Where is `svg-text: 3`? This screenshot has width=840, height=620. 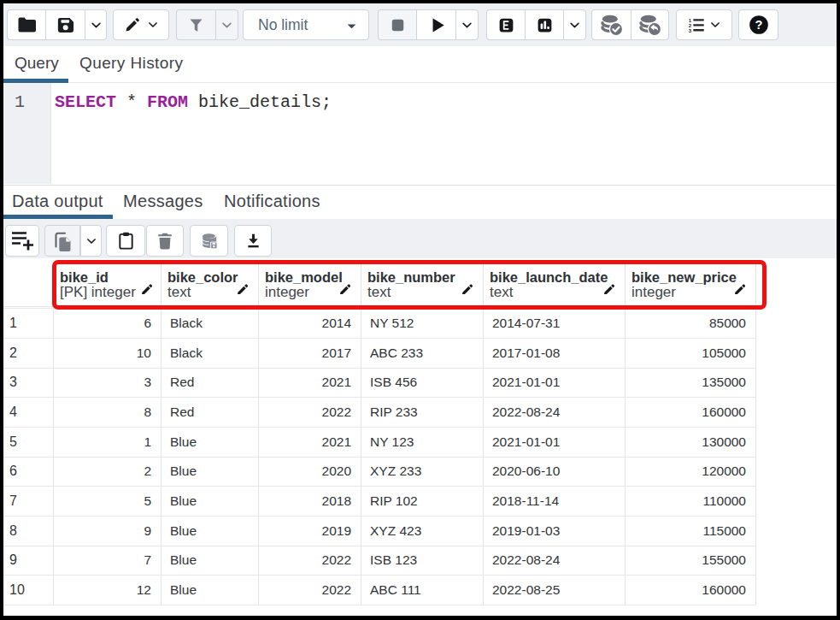
svg-text: 3 is located at coordinates (690, 31).